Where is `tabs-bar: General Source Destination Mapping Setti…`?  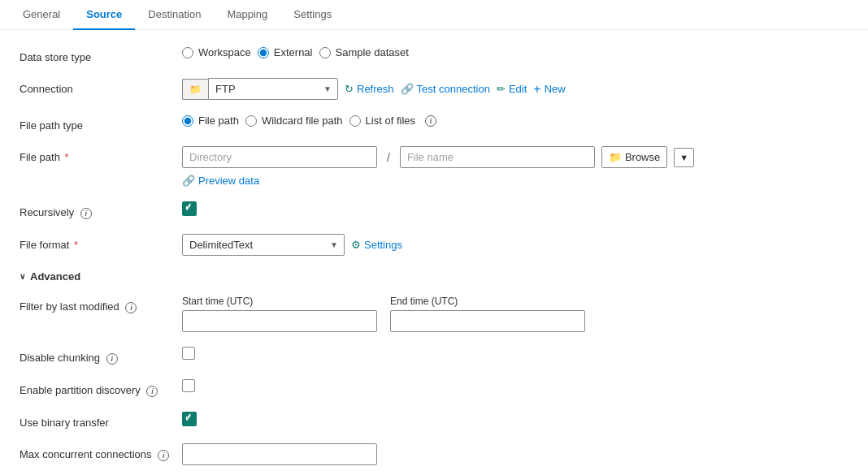 tabs-bar: General Source Destination Mapping Setti… is located at coordinates (434, 15).